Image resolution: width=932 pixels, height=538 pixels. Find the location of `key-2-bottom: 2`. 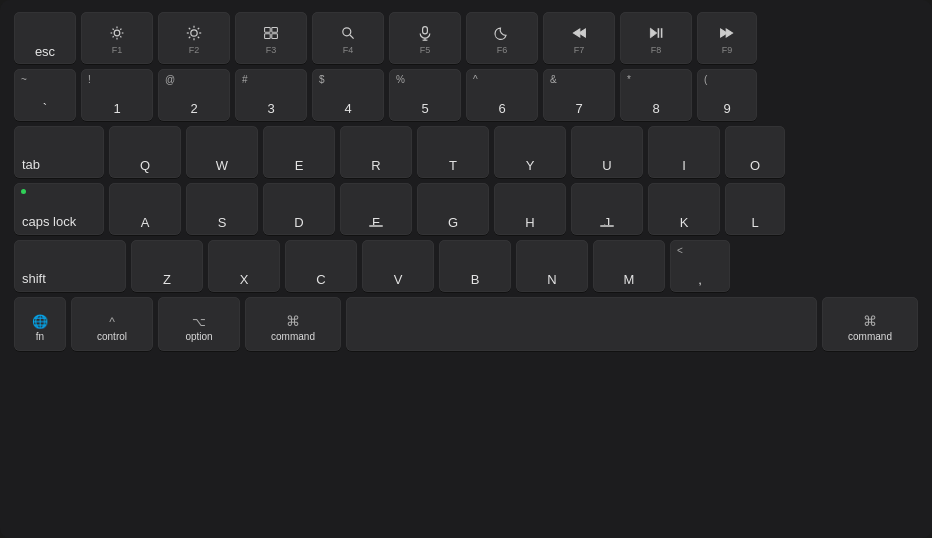

key-2-bottom: 2 is located at coordinates (194, 108).